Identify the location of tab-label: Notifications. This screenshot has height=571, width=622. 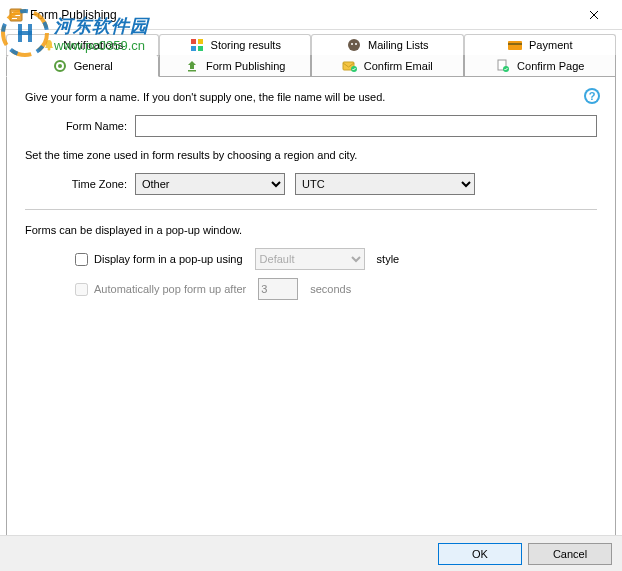
(93, 45).